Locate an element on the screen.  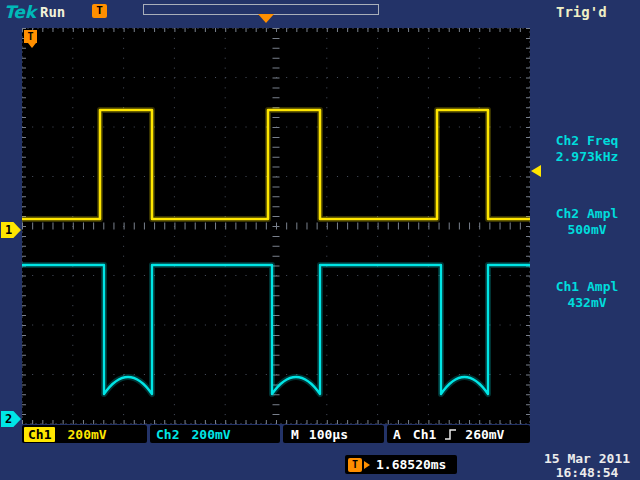
ch1-badge: Ch1 is located at coordinates (40, 434).